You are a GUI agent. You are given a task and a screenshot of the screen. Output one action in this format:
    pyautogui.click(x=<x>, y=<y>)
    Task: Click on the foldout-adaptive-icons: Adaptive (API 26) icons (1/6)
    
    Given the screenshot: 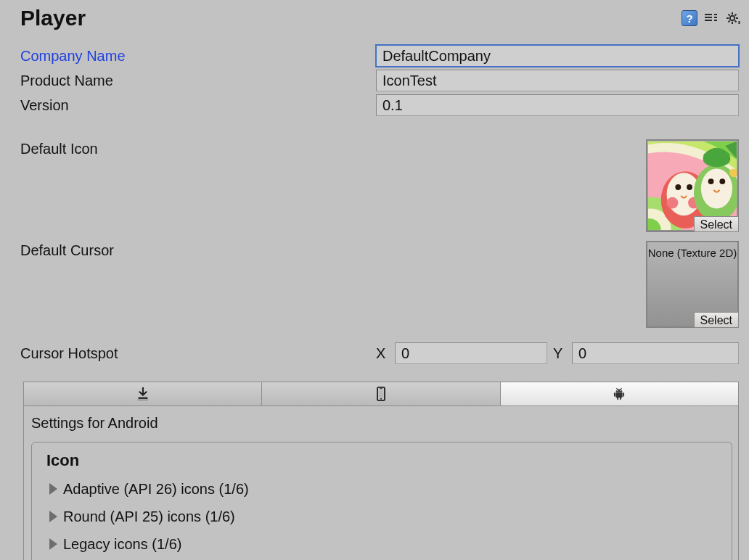 What is the action you would take?
    pyautogui.click(x=384, y=489)
    